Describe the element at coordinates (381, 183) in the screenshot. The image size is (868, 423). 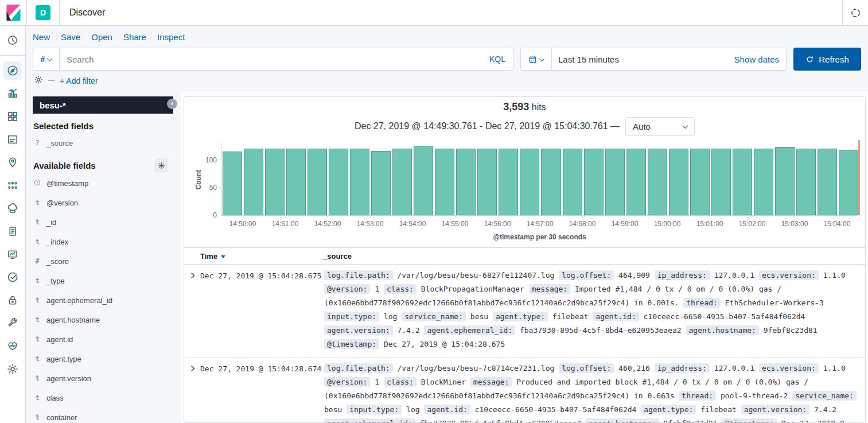
I see `histogram-bar-14:53:00` at that location.